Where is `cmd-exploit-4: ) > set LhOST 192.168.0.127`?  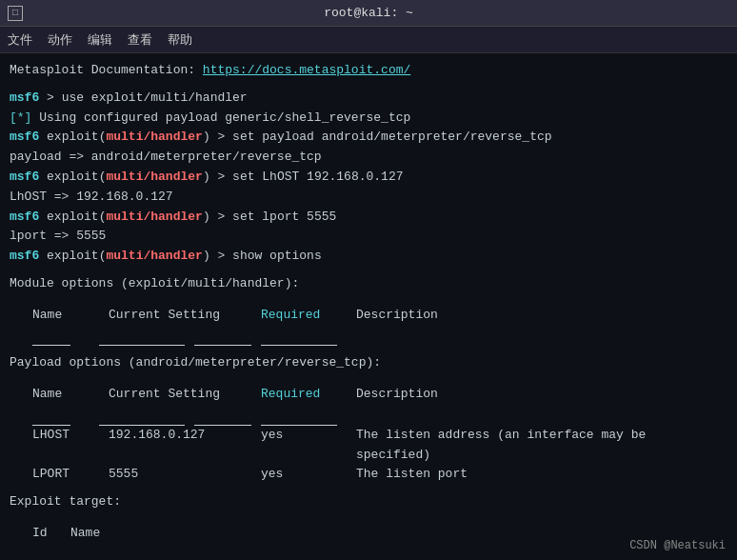
cmd-exploit-4: ) > set LhOST 192.168.0.127 is located at coordinates (303, 177).